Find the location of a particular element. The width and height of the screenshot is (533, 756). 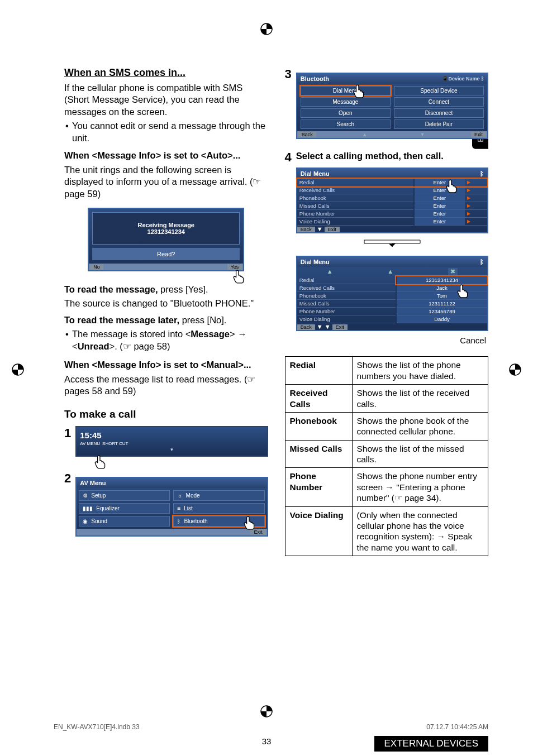

bt-delete-pair: Delete Pair is located at coordinates (439, 124).